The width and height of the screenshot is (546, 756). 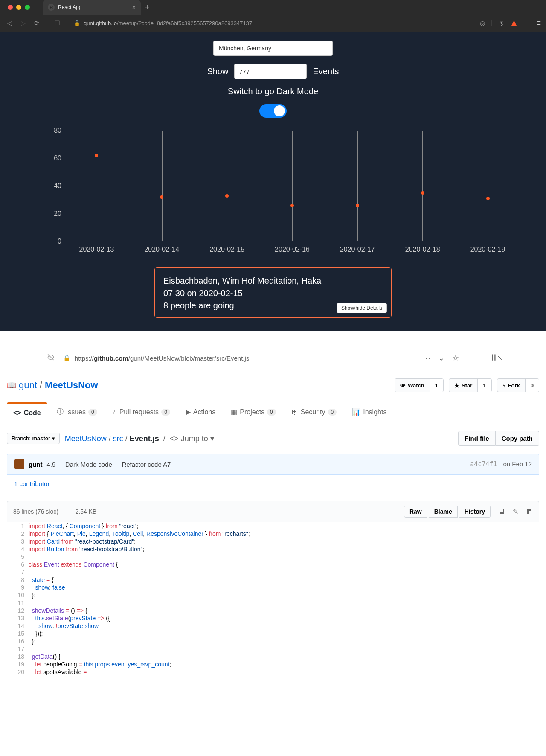 What do you see at coordinates (441, 358) in the screenshot?
I see `pocket-icon: ⌄` at bounding box center [441, 358].